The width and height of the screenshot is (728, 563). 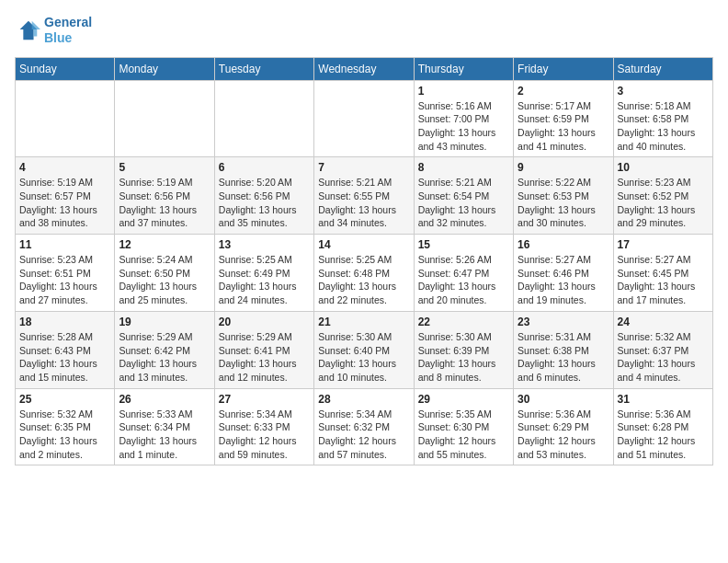 I want to click on calendar-cell-2-7: 10Sunrise: 5:23 AM Sunset: 6:52 PM Dayli…, so click(x=663, y=196).